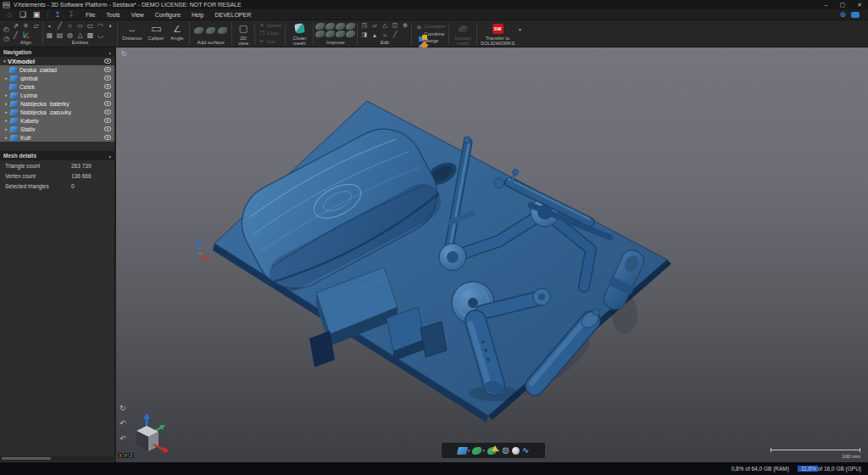 This screenshot has height=475, width=868. What do you see at coordinates (405, 25) in the screenshot?
I see `edit-boolean-icon: ⊕` at bounding box center [405, 25].